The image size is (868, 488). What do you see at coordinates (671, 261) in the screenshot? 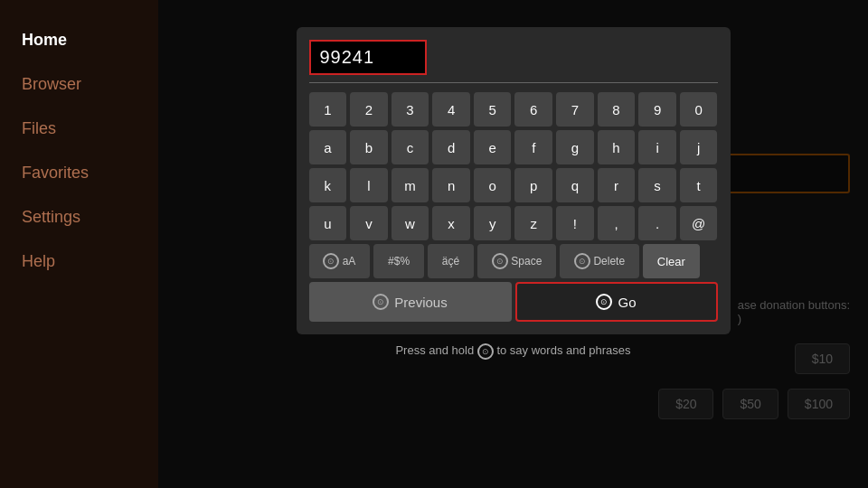
I see `clear-button: Clear` at bounding box center [671, 261].